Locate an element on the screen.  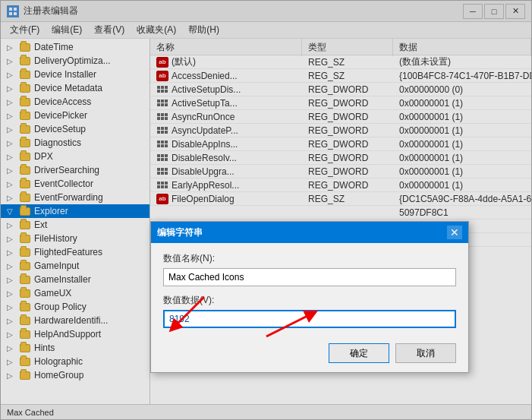
cancel-button: 取消 is located at coordinates (426, 353).